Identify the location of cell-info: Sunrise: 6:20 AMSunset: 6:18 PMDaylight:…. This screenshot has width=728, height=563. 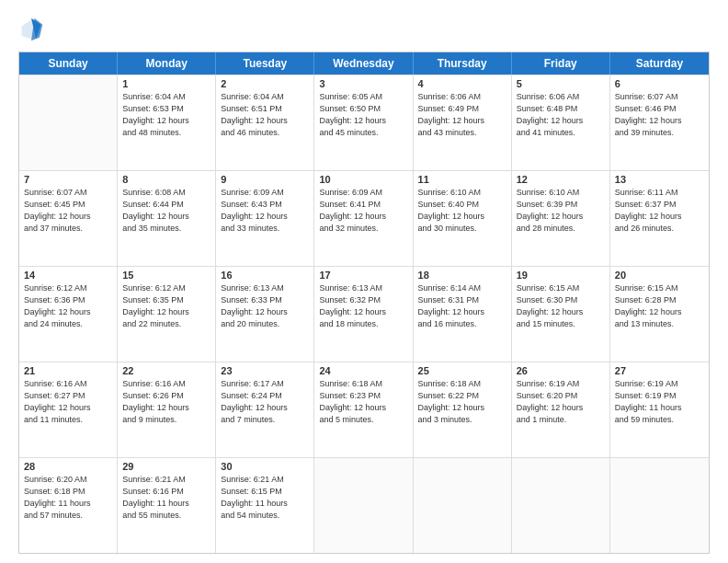
(68, 498).